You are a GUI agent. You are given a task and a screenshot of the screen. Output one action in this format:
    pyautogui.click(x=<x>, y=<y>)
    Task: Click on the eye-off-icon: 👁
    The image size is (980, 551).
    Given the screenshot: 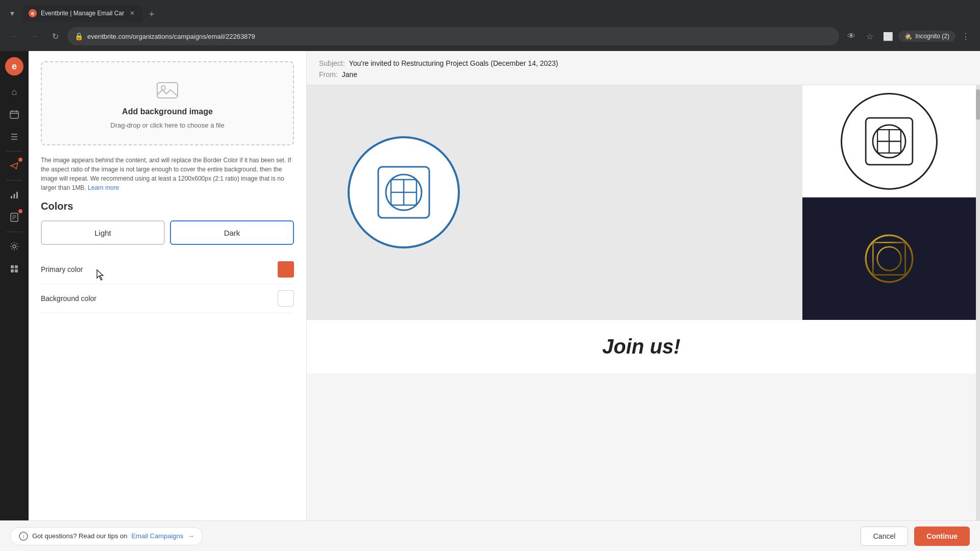 What is the action you would take?
    pyautogui.click(x=851, y=36)
    